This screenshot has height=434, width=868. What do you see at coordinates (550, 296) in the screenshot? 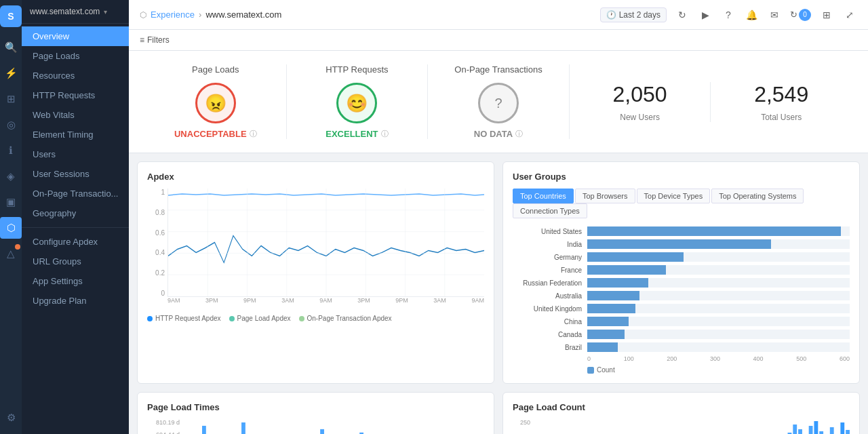
I see `bar-label-australia: Australia` at bounding box center [550, 296].